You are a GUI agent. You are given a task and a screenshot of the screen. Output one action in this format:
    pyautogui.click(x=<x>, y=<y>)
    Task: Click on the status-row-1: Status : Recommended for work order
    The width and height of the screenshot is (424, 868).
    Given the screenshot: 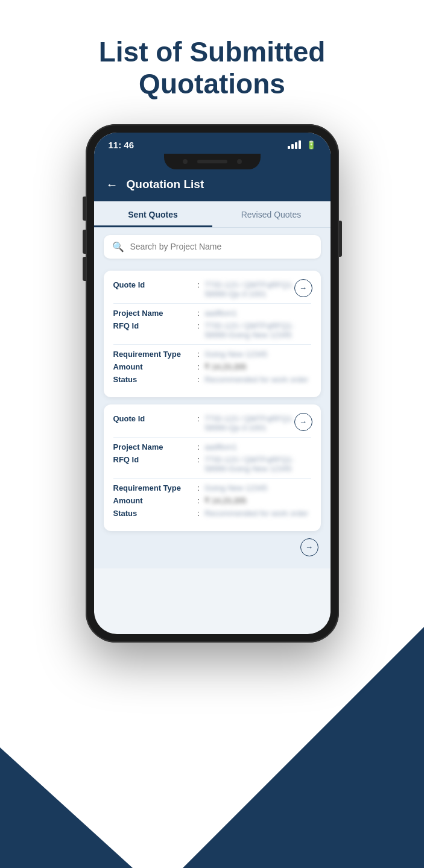 What is the action you would take?
    pyautogui.click(x=212, y=380)
    